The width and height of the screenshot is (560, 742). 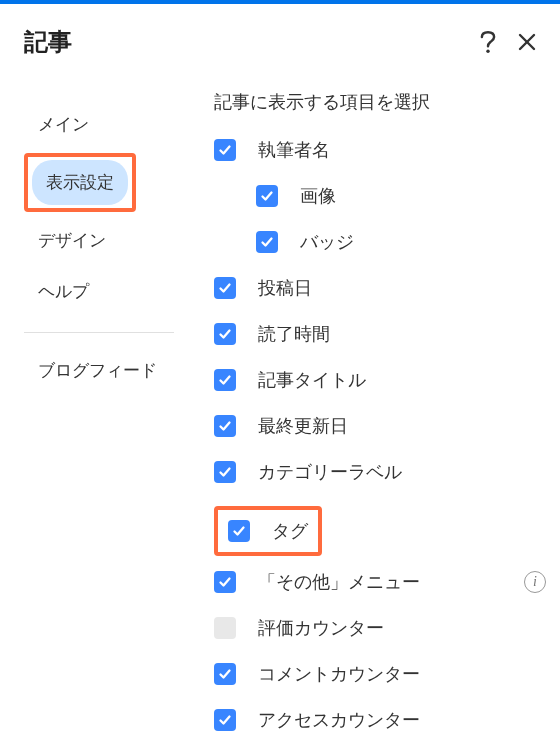 What do you see at coordinates (377, 288) in the screenshot?
I see `option-row: 投稿日` at bounding box center [377, 288].